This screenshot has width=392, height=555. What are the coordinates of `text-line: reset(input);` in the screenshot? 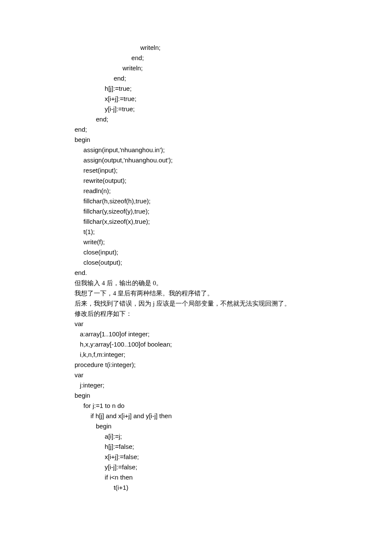 It's located at (196, 171).